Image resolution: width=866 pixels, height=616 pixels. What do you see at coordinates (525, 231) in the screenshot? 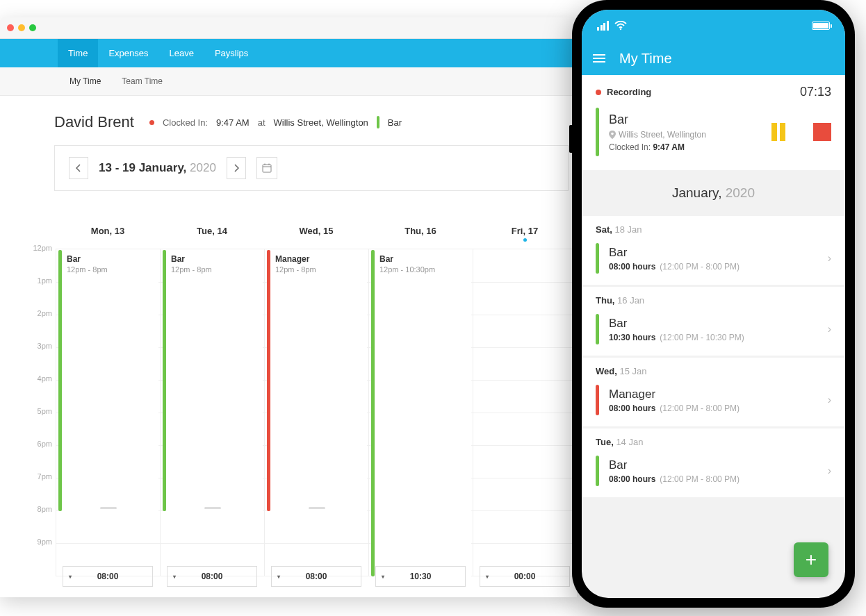
I see `day-header-fri-label: Fri, 17` at bounding box center [525, 231].